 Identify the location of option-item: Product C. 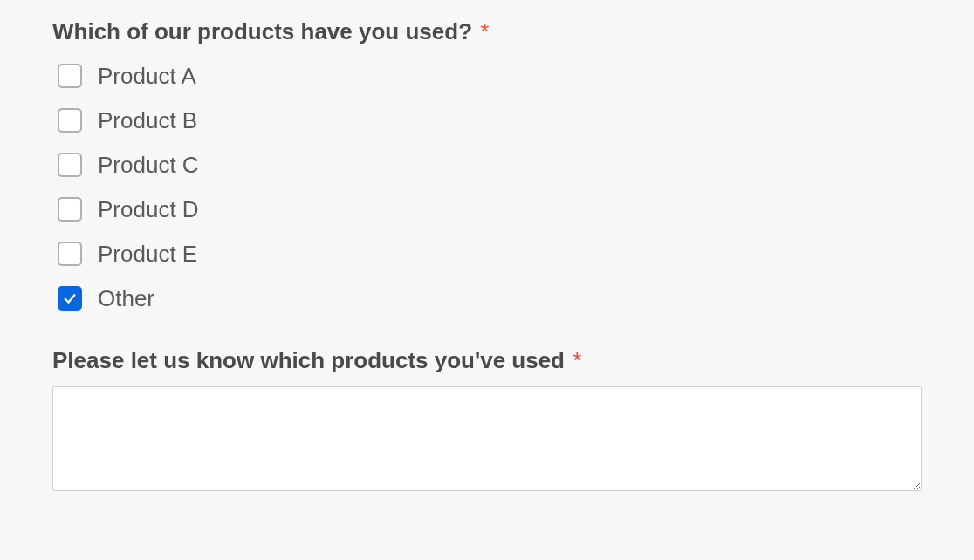
(487, 166).